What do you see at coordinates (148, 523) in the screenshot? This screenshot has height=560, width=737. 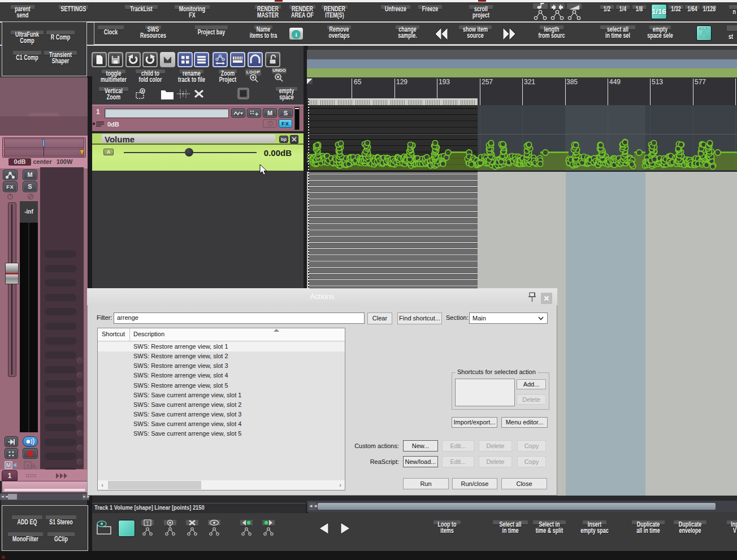 I see `svg-text: T` at bounding box center [148, 523].